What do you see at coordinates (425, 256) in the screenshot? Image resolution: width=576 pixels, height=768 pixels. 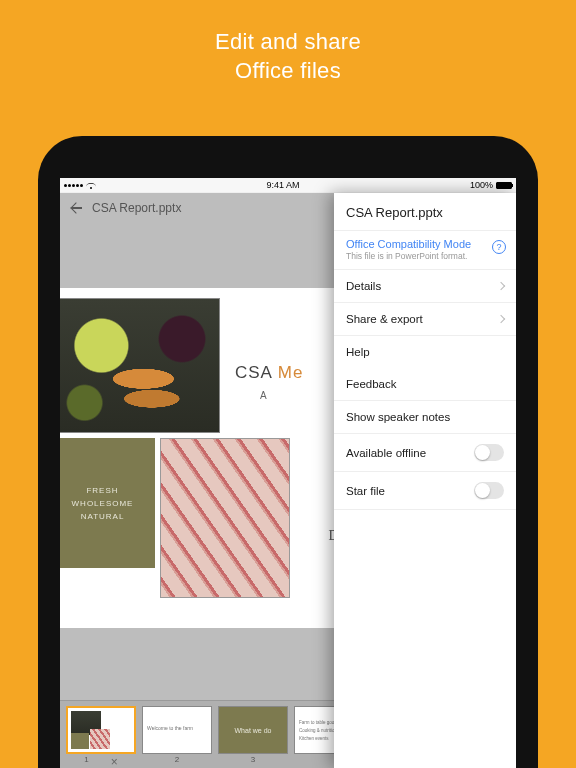 I see `ocm-subtitle: This file is in PowerPoint format.` at bounding box center [425, 256].